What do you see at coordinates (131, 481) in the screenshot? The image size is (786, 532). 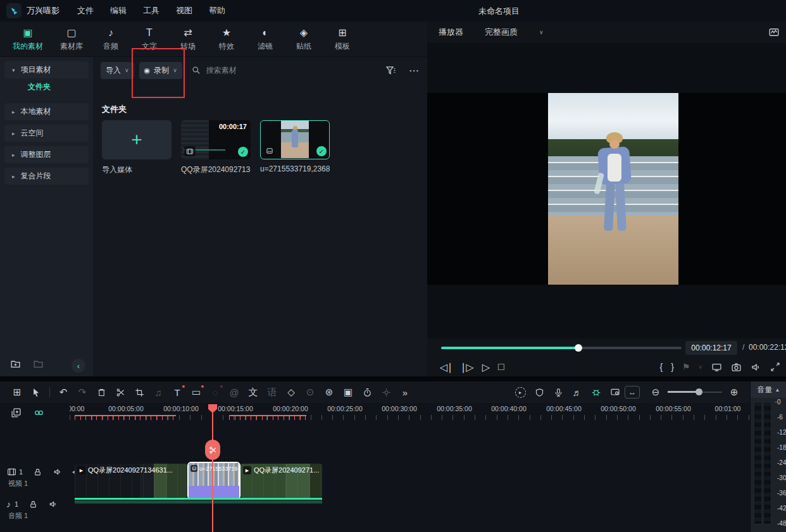 I see `timeline-clip-video-1: ▶ QQ录屏20240927134631...` at bounding box center [131, 481].